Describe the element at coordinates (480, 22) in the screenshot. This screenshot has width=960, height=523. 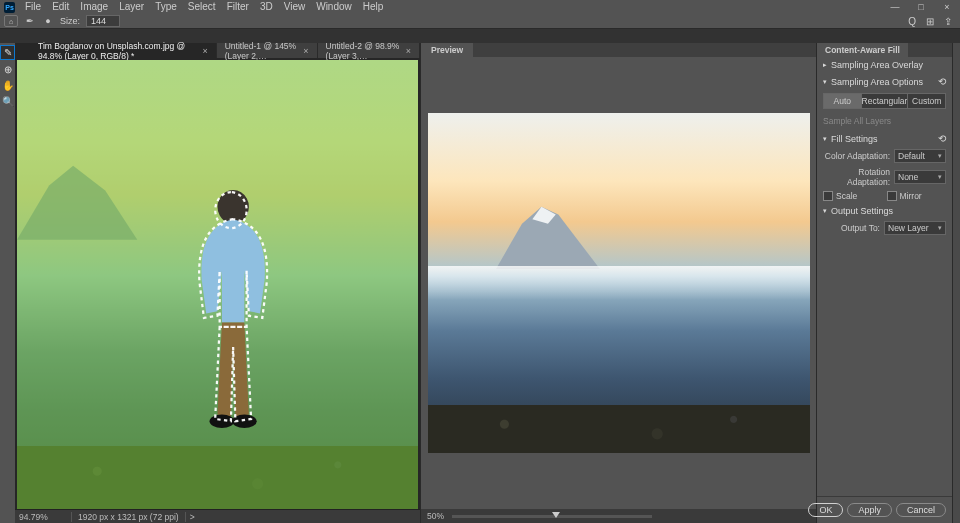
I see `options-bar: ⌂ ✒ ● Size: 144 Q ⊞ ⇪` at that location.